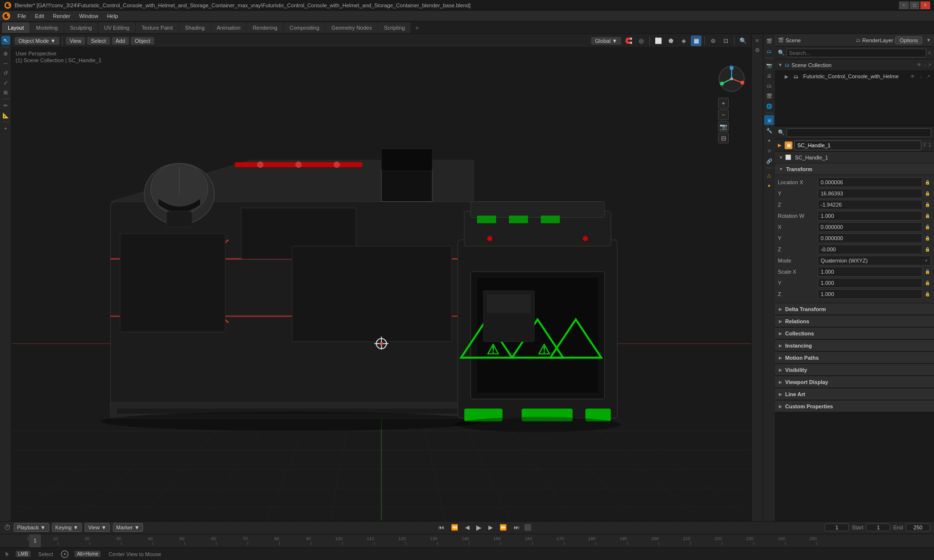 The width and height of the screenshot is (934, 560). I want to click on menu-edit: Edit, so click(40, 16).